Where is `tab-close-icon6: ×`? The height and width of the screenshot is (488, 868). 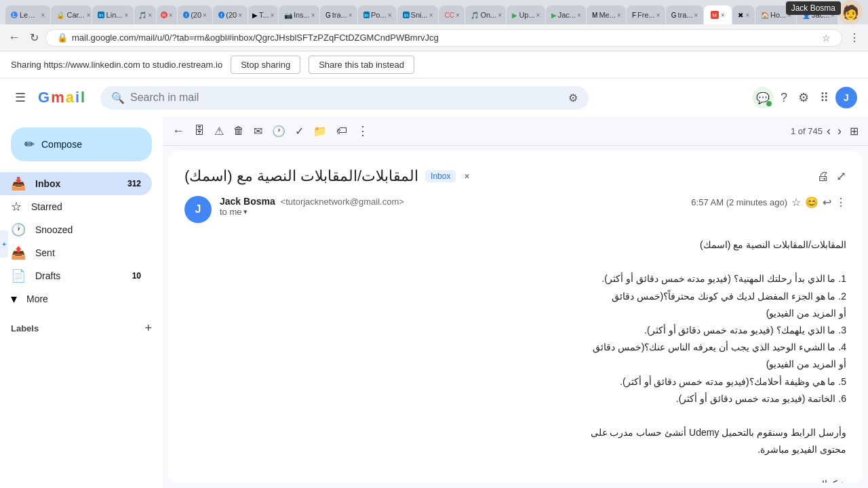
tab-close-icon6: × is located at coordinates (205, 15).